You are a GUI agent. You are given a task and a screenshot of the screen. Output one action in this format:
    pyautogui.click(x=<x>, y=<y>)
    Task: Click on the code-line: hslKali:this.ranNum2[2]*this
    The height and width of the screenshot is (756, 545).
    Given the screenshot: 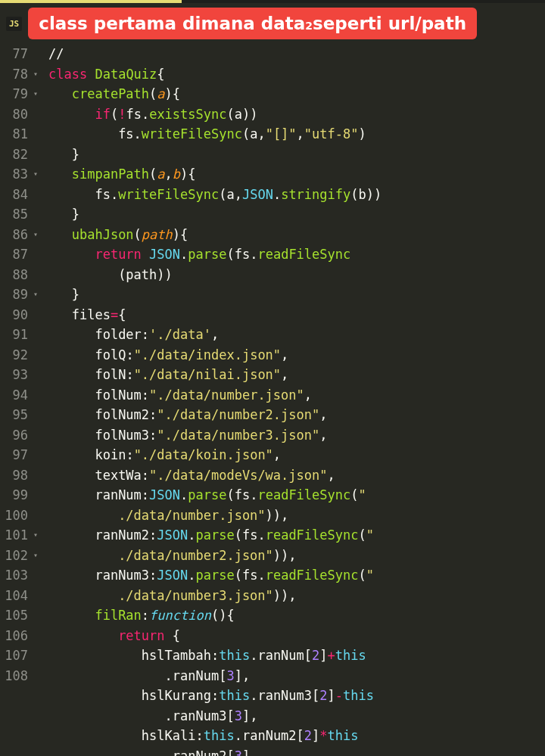 What is the action you would take?
    pyautogui.click(x=297, y=736)
    